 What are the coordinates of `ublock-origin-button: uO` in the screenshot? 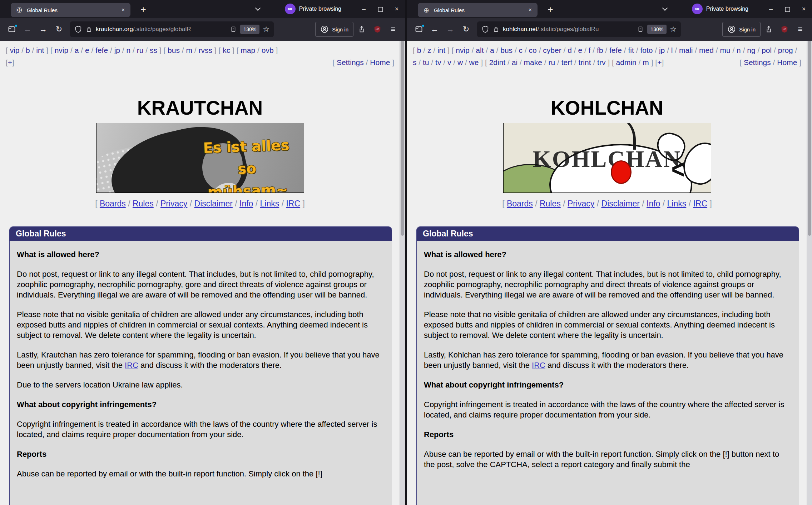 It's located at (377, 29).